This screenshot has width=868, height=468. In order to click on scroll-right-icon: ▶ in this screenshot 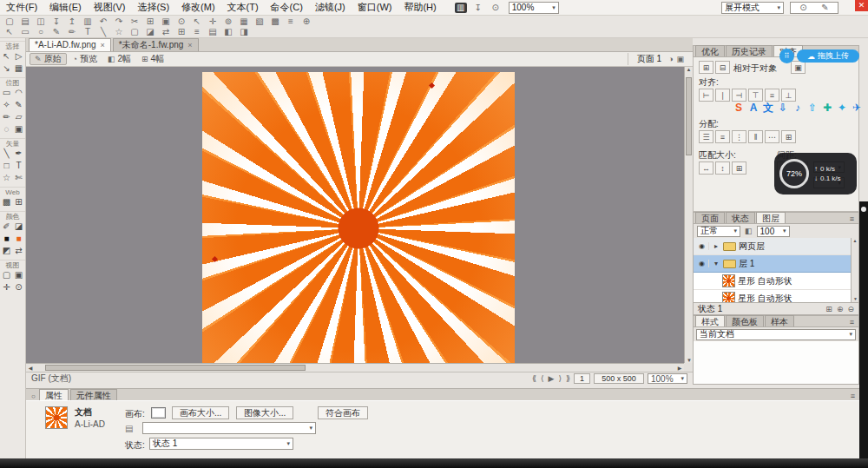, I will do `click(680, 368)`.